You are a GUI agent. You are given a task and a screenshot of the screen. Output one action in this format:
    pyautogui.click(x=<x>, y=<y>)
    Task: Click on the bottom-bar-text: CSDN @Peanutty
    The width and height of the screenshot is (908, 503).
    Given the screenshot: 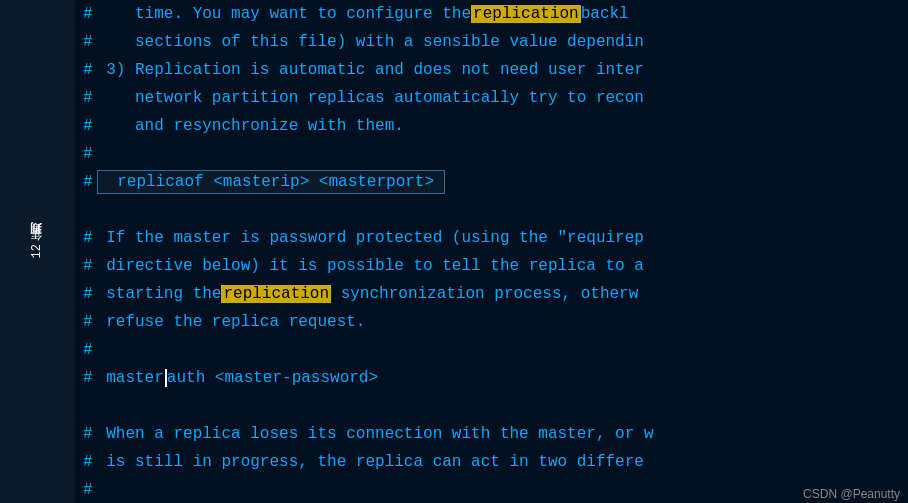 What is the action you would take?
    pyautogui.click(x=852, y=494)
    